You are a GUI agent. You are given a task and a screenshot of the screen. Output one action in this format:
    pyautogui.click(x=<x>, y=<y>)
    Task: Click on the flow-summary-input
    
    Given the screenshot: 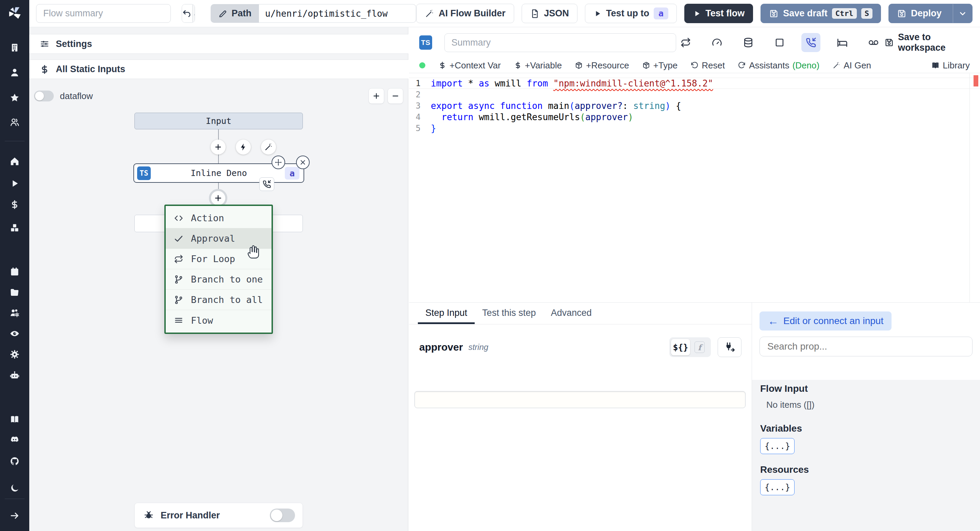 What is the action you would take?
    pyautogui.click(x=103, y=14)
    